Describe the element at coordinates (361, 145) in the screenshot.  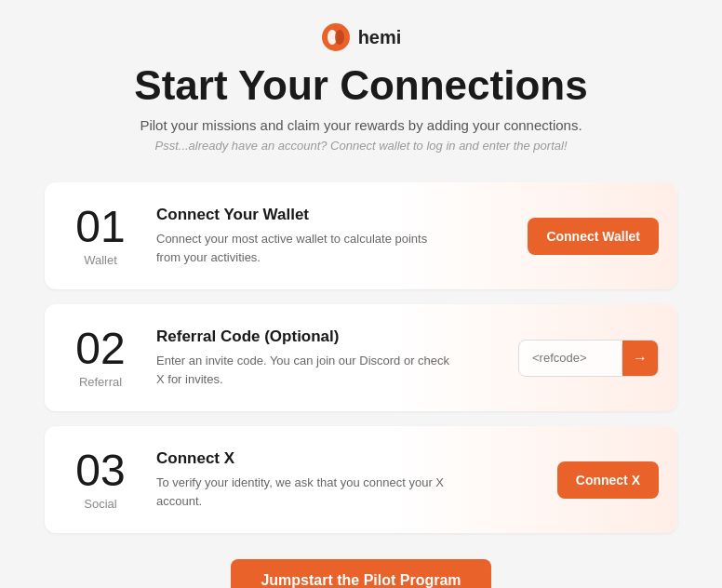
I see `page-hint: Psst...already have an account? Connect …` at that location.